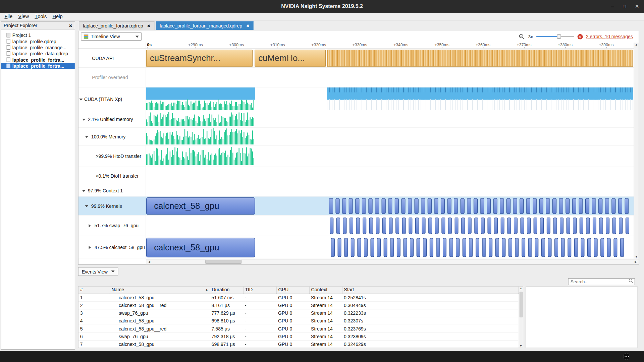  I want to click on document-tab: laplace_profile_fortran_managed.qdrep✖, so click(205, 26).